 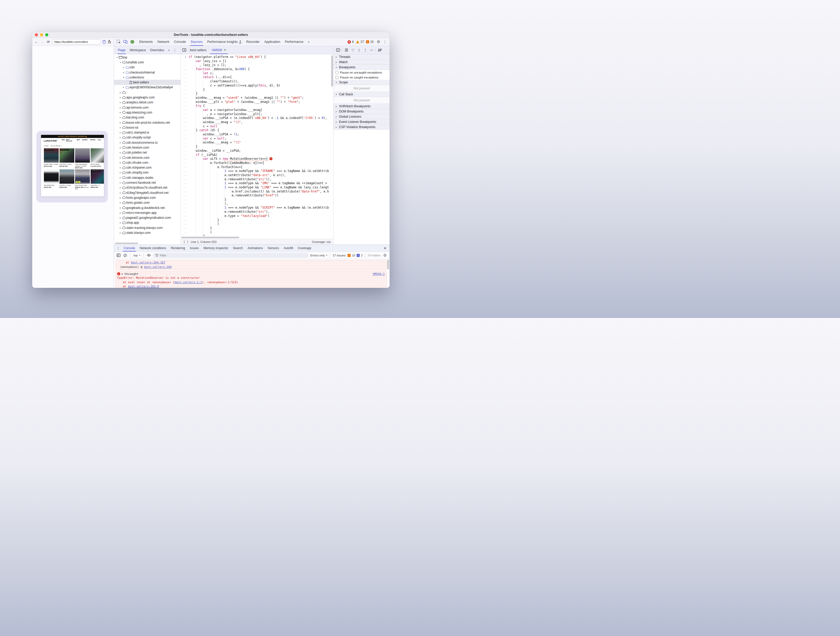 What do you see at coordinates (255, 248) in the screenshot?
I see `drawer-tab-animations: Animations` at bounding box center [255, 248].